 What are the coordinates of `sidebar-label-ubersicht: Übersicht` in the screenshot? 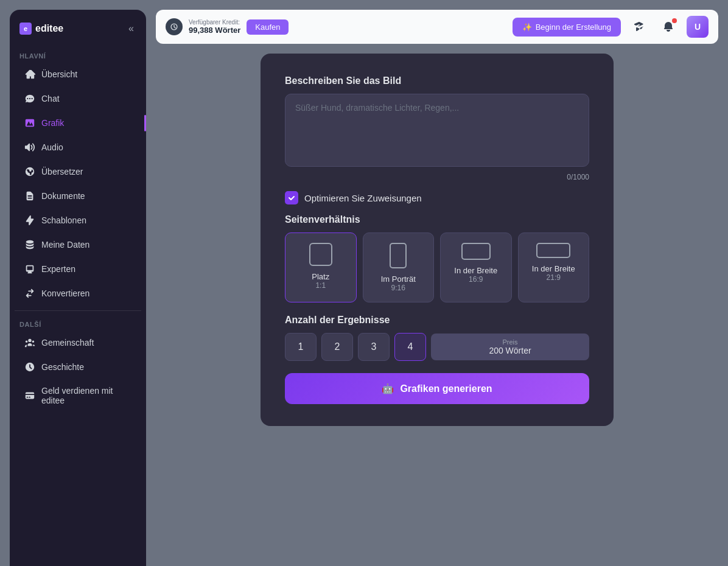 It's located at (60, 74).